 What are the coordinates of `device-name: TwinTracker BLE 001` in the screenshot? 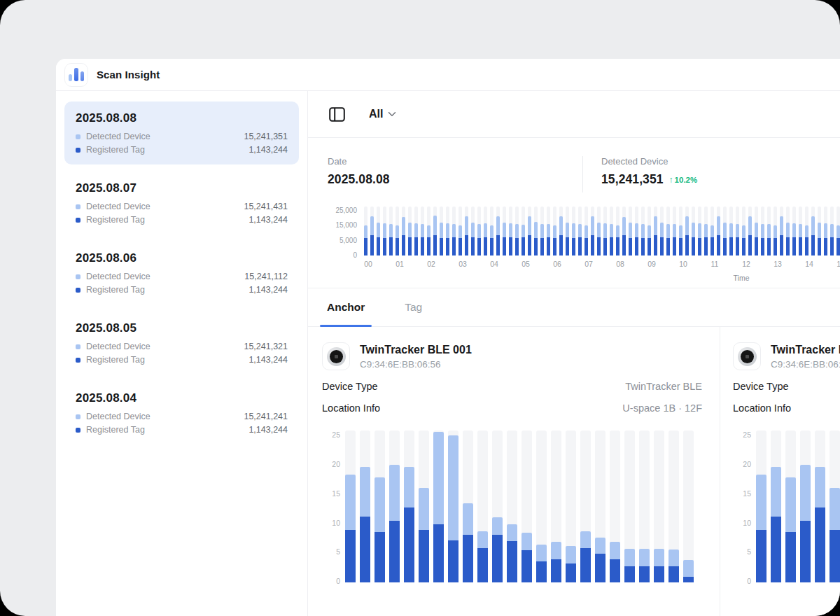 It's located at (416, 350).